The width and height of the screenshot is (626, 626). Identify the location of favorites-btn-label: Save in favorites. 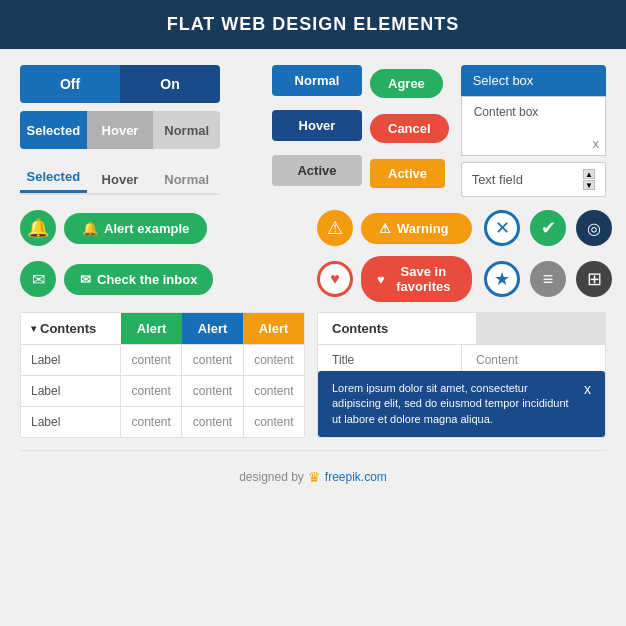
(424, 279).